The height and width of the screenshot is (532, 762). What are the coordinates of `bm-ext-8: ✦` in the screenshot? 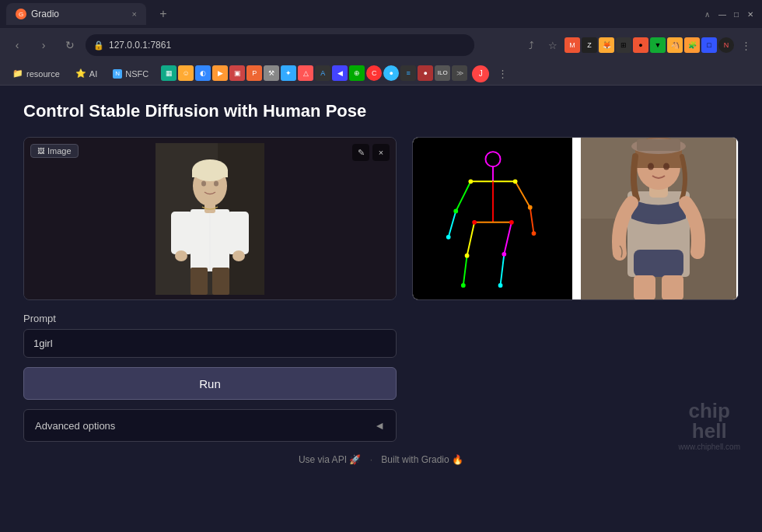 It's located at (288, 73).